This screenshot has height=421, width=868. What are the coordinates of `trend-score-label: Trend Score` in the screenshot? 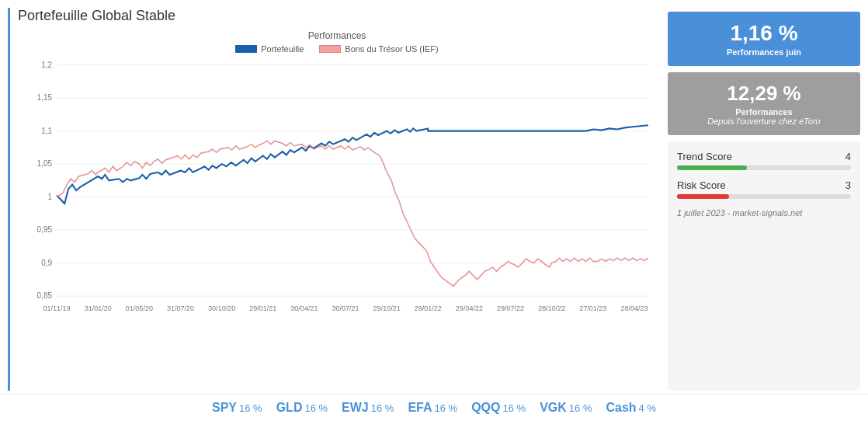 It's located at (705, 157).